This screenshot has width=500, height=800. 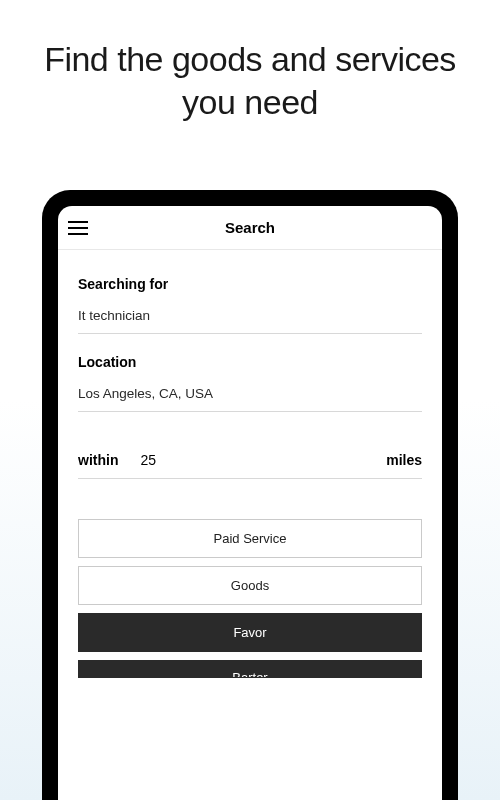 I want to click on searching-for-group: Searching for It technician, so click(x=250, y=305).